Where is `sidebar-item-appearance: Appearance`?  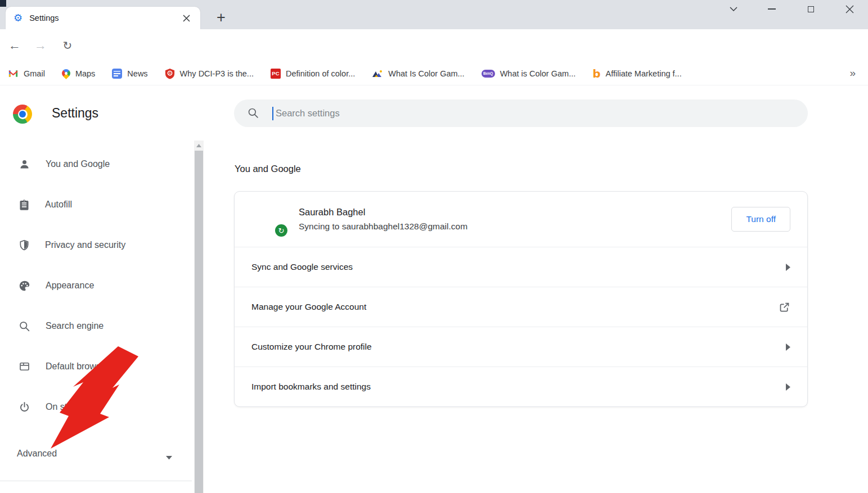 sidebar-item-appearance: Appearance is located at coordinates (96, 286).